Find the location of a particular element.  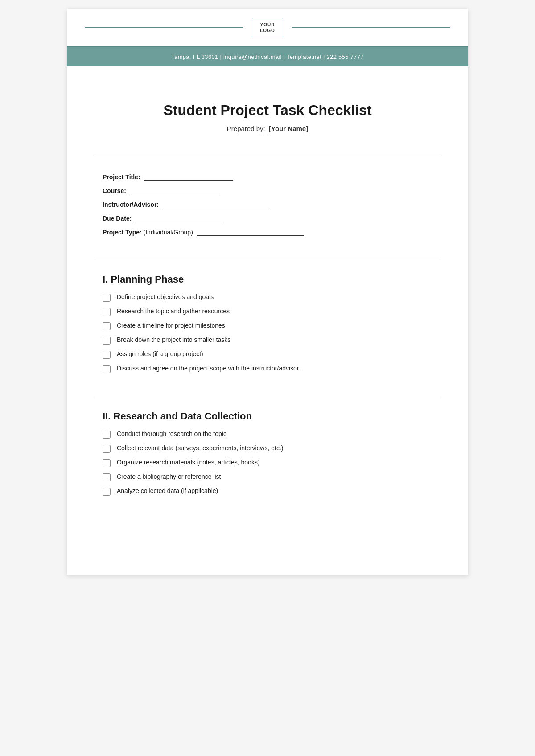

project-info: Project Title: Course: Instructor/Adviso… is located at coordinates (268, 208).